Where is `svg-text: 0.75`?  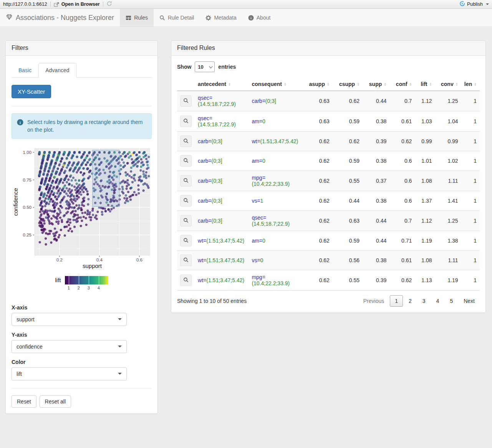 svg-text: 0.75 is located at coordinates (27, 180).